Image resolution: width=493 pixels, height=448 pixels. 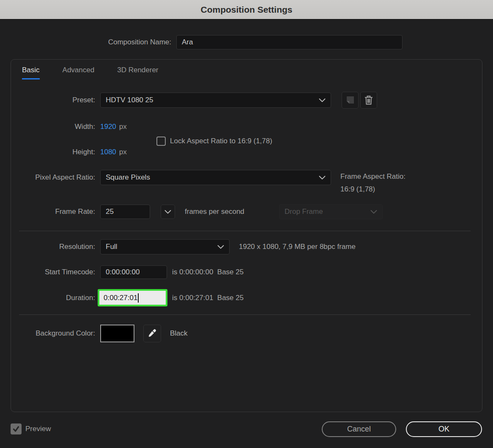 I want to click on settings-tabs: Basic Advanced 3D Renderer, so click(x=90, y=73).